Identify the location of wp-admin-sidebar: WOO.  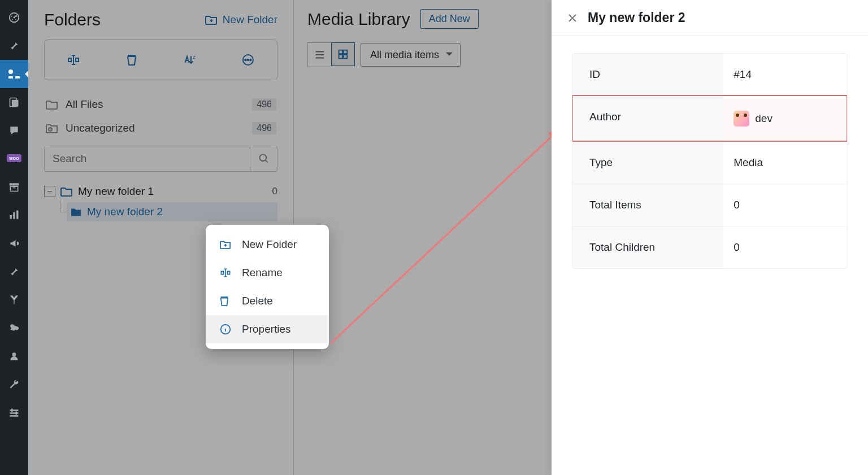
(14, 237).